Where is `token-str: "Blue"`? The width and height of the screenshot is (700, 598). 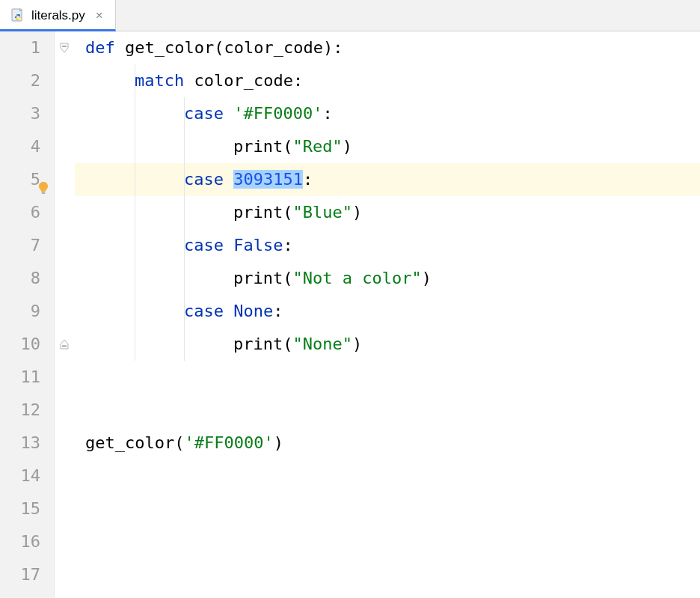
token-str: "Blue" is located at coordinates (322, 213).